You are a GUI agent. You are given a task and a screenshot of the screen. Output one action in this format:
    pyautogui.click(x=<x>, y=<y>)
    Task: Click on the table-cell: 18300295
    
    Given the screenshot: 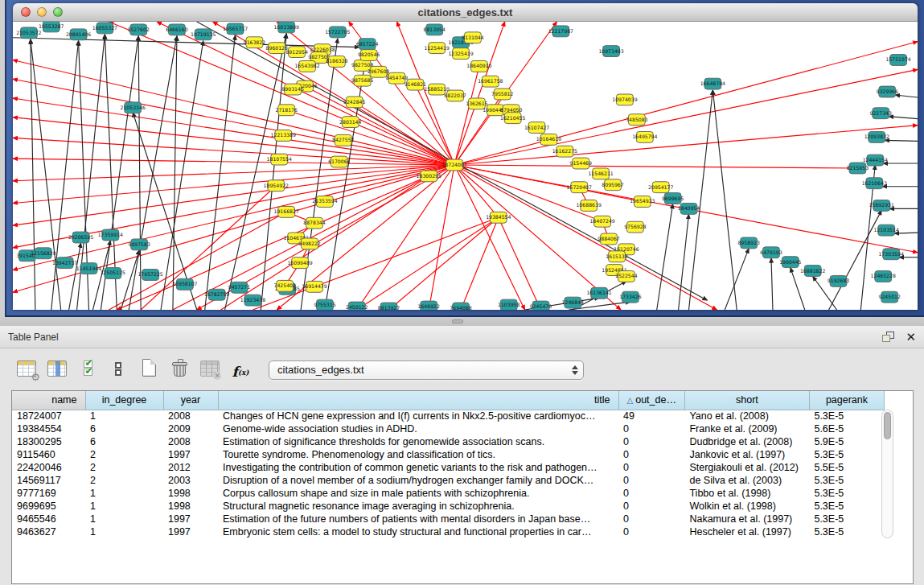 What is the action you would take?
    pyautogui.click(x=48, y=442)
    